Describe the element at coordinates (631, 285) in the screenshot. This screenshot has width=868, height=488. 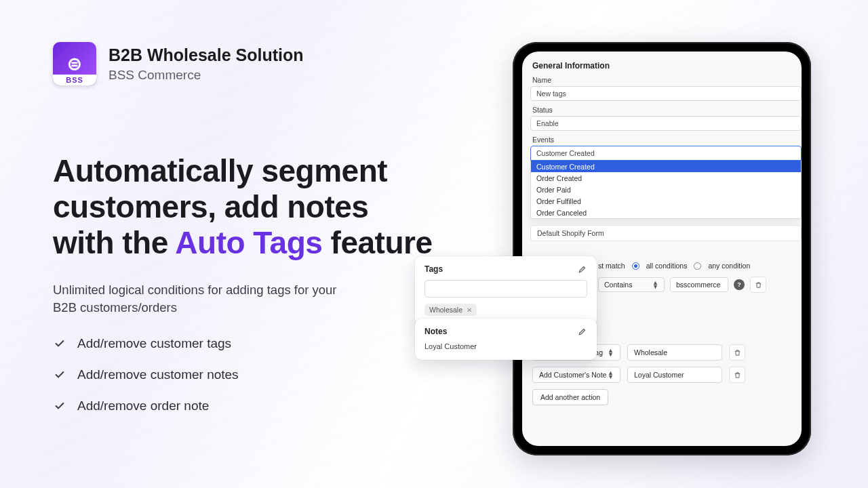
I see `condition-operator-select: Contains ▲▼` at that location.